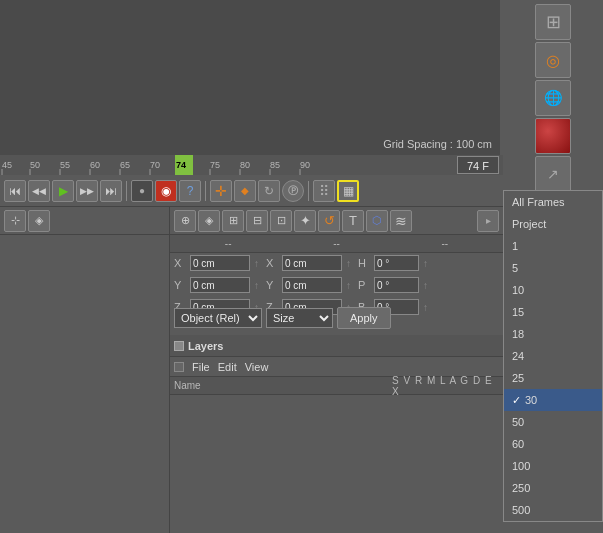 The width and height of the screenshot is (603, 533). What do you see at coordinates (166, 191) in the screenshot?
I see `auto-key-btn: ◉` at bounding box center [166, 191].